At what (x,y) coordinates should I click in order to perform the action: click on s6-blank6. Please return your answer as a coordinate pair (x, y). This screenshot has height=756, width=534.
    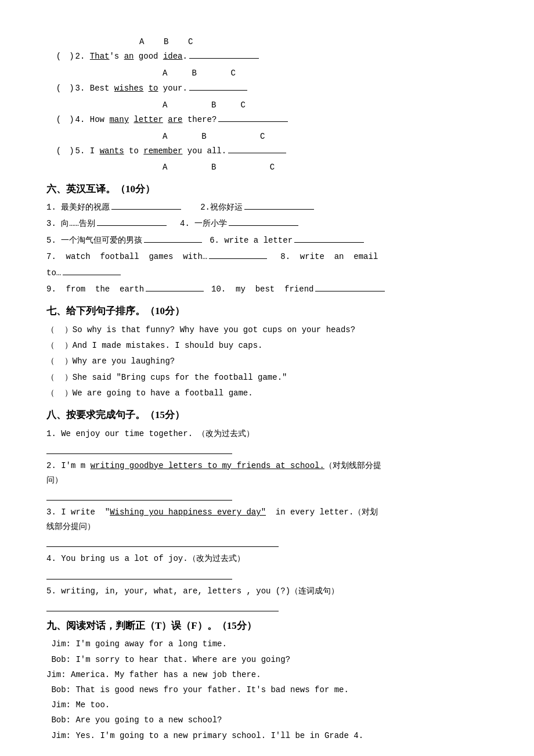
    Looking at the image, I should click on (329, 238).